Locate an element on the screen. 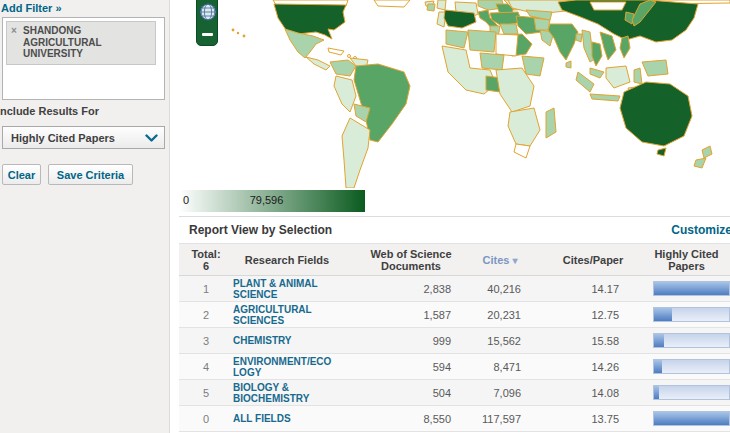 The width and height of the screenshot is (730, 433). documents-header: Web of Science Documents is located at coordinates (411, 260).